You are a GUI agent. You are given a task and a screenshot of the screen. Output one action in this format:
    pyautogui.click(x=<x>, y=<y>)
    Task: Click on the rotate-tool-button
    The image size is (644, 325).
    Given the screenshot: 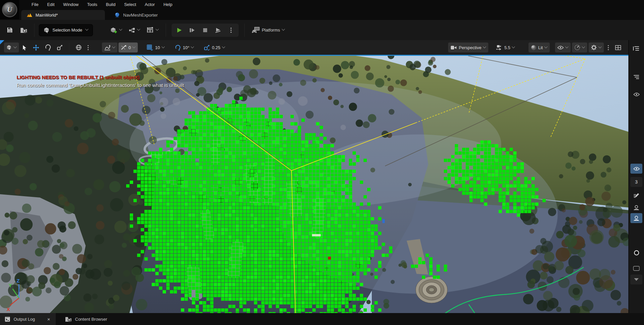 What is the action you would take?
    pyautogui.click(x=48, y=47)
    